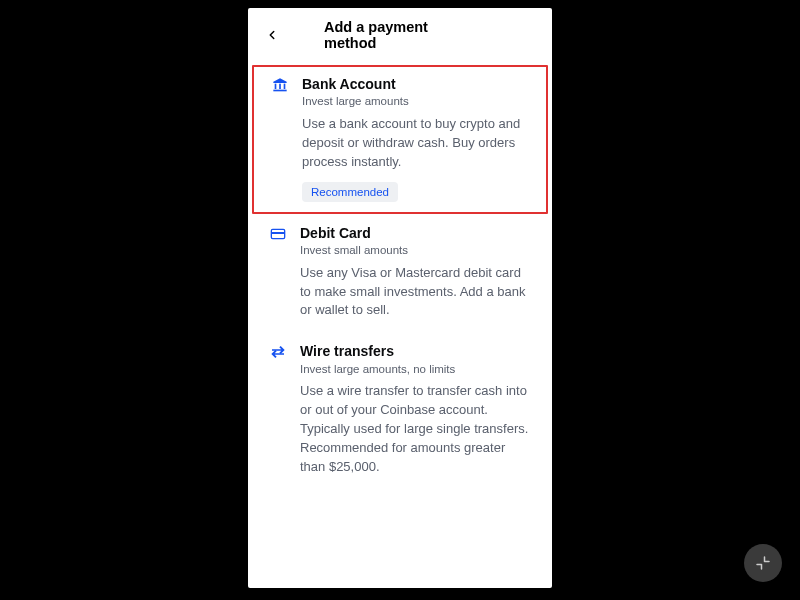  What do you see at coordinates (416, 429) in the screenshot?
I see `option-description: Use a wire transfer to transfer cash int…` at bounding box center [416, 429].